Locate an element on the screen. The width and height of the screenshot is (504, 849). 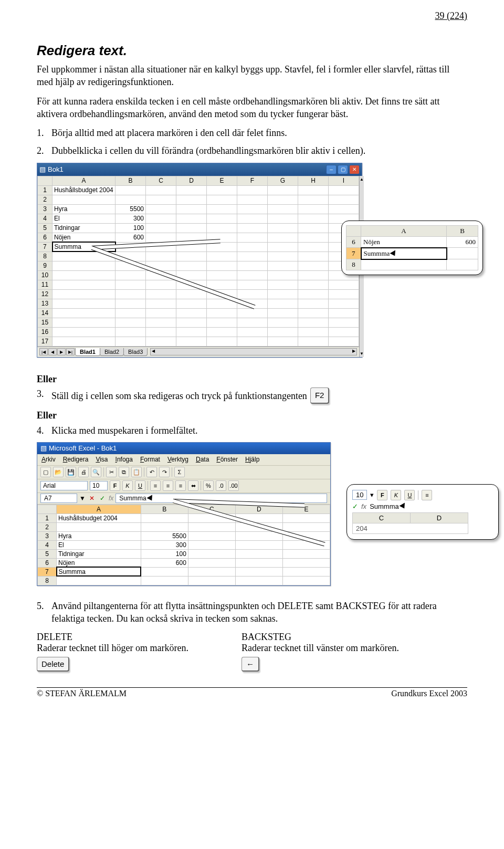
cell2-D8 is located at coordinates (259, 581).